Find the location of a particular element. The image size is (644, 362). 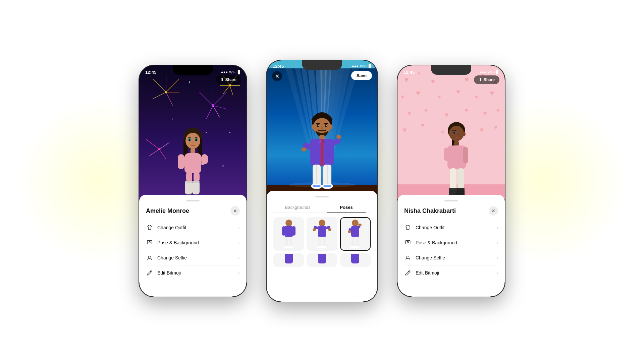

phone-left-avatar is located at coordinates (193, 163).